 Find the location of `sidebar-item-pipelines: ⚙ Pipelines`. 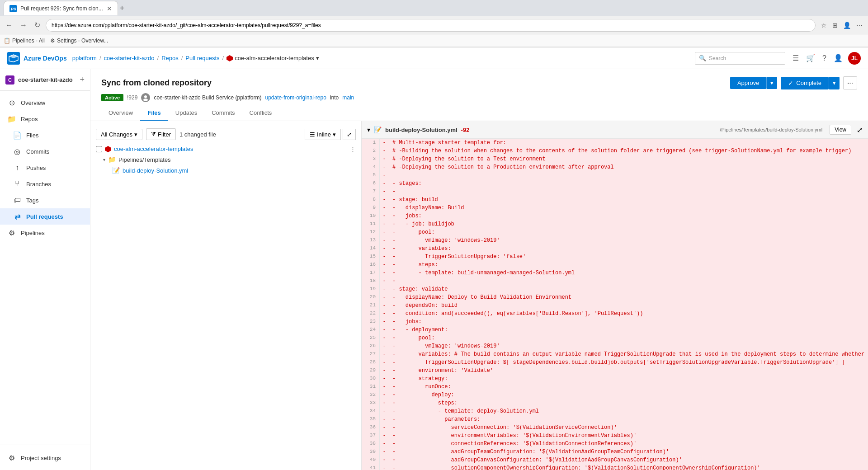

sidebar-item-pipelines: ⚙ Pipelines is located at coordinates (45, 233).